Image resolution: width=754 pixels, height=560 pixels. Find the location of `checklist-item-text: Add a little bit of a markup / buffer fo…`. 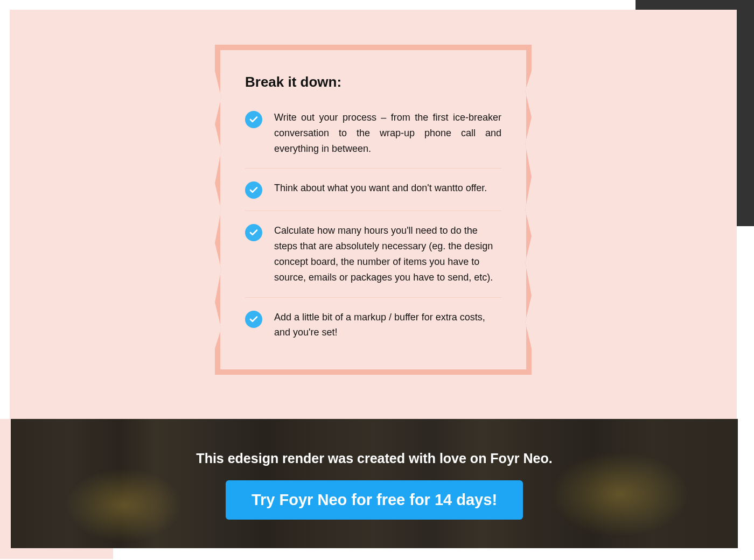

checklist-item-text: Add a little bit of a markup / buffer fo… is located at coordinates (388, 325).